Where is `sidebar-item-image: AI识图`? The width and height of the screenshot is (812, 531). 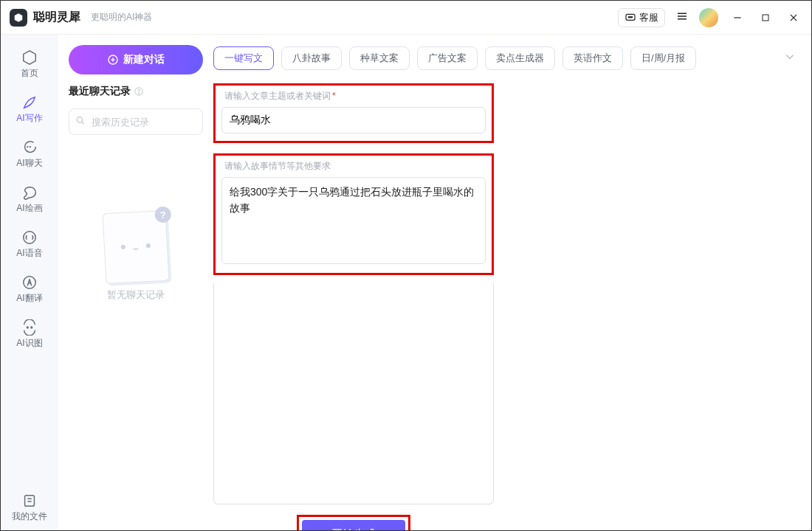
sidebar-item-image: AI识图 is located at coordinates (30, 335).